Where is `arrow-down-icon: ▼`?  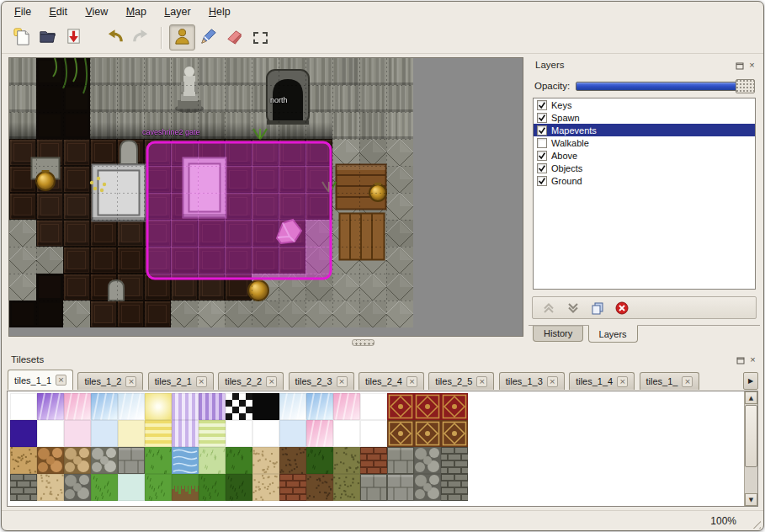
arrow-down-icon: ▼ is located at coordinates (751, 500).